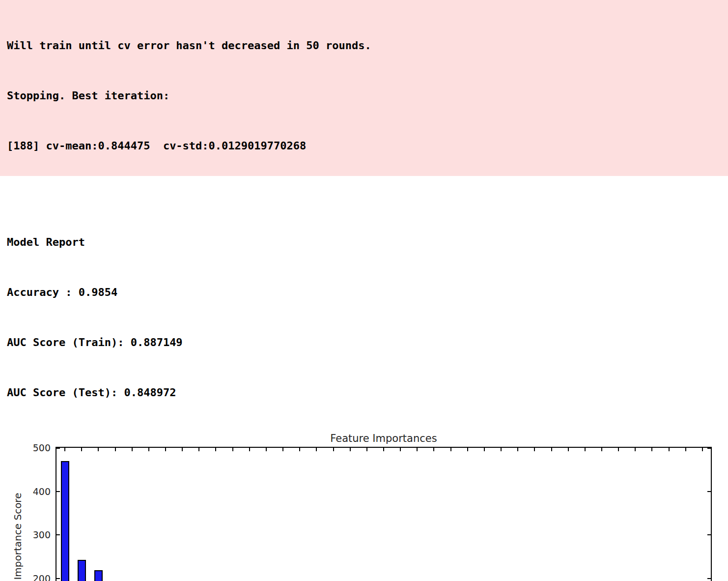 Image resolution: width=728 pixels, height=581 pixels. Describe the element at coordinates (384, 438) in the screenshot. I see `chart-title: Feature Importances` at that location.